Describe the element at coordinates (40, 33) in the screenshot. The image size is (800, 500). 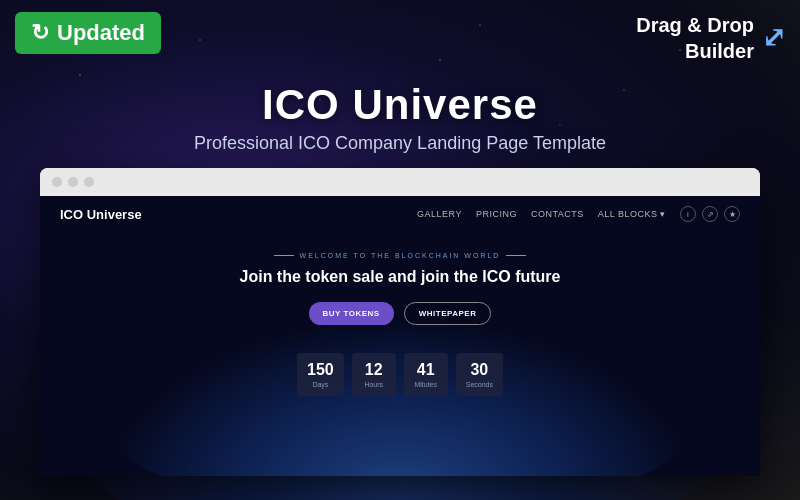
I see `sync-icon: ↻` at that location.